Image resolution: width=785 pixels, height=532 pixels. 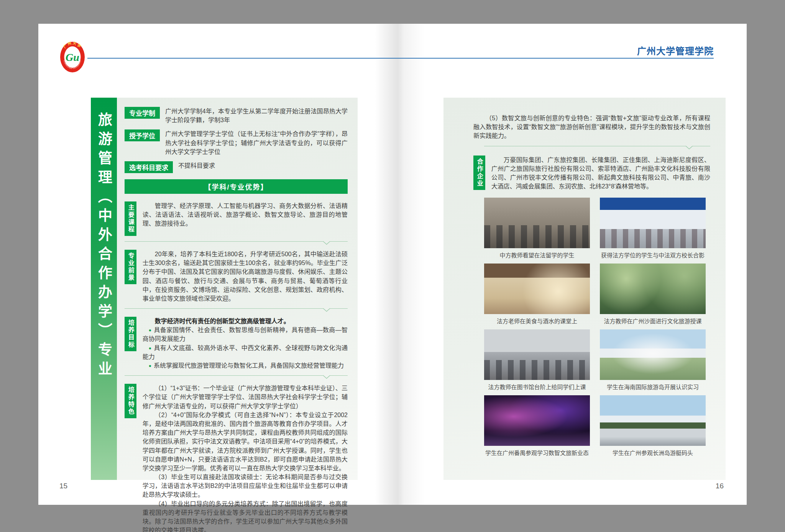 I want to click on photo-teachers-visit-france, so click(x=537, y=223).